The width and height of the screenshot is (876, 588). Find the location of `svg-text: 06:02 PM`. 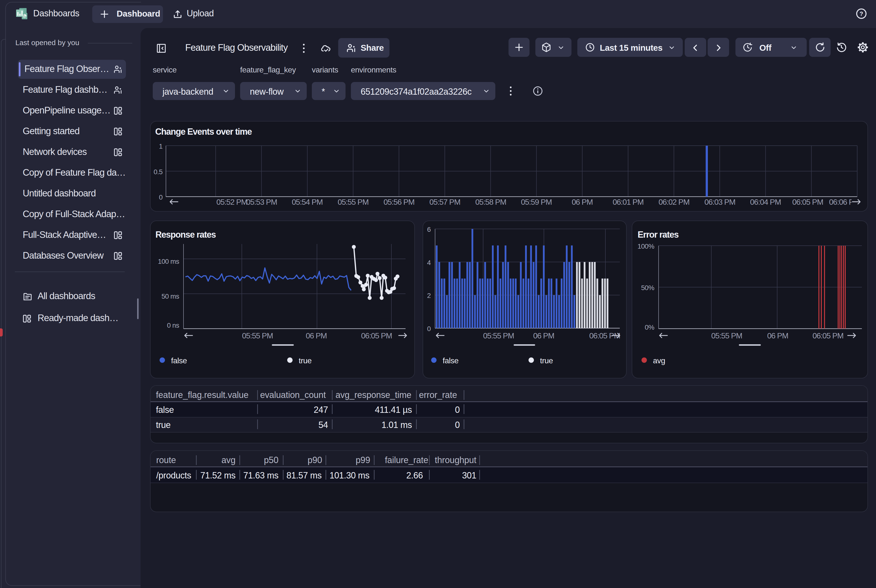

svg-text: 06:02 PM is located at coordinates (674, 202).